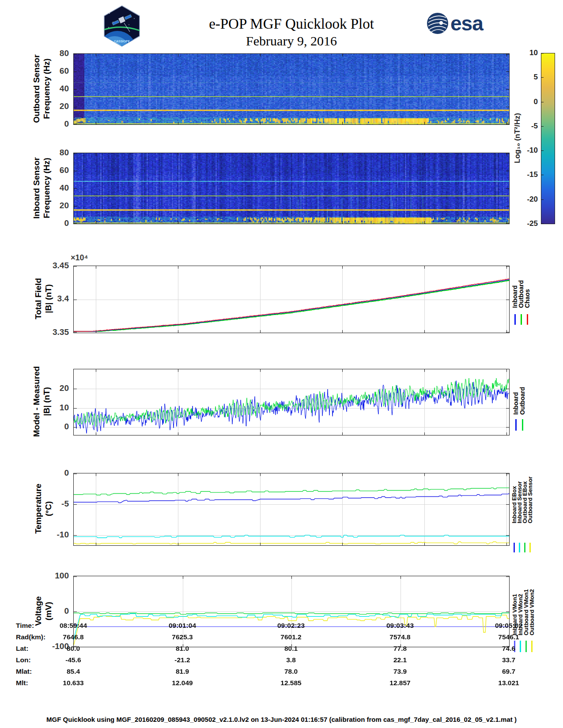 The height and width of the screenshot is (728, 563). Describe the element at coordinates (56, 170) in the screenshot. I see `inboard-ytick-60: 60` at that location.